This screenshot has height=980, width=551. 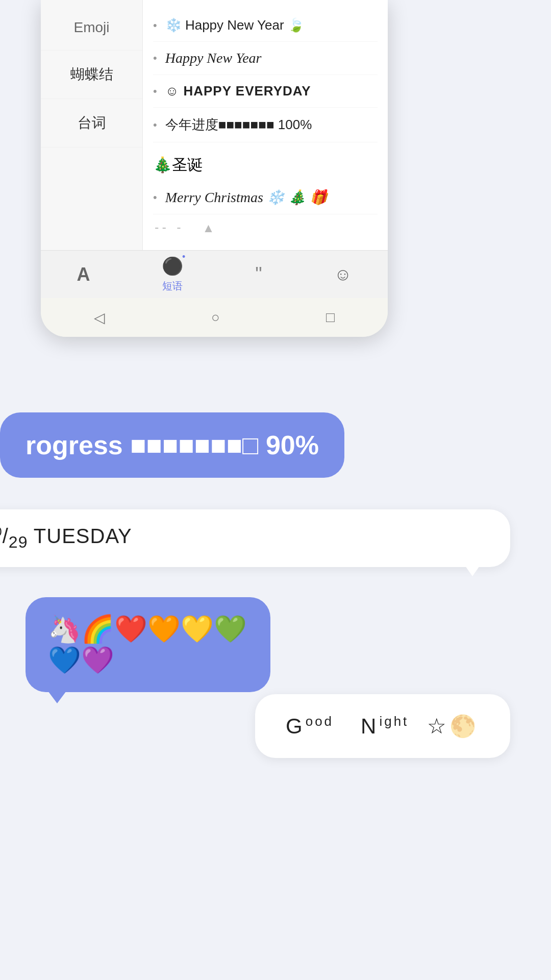 What do you see at coordinates (331, 317) in the screenshot?
I see `nav-recent: □` at bounding box center [331, 317].